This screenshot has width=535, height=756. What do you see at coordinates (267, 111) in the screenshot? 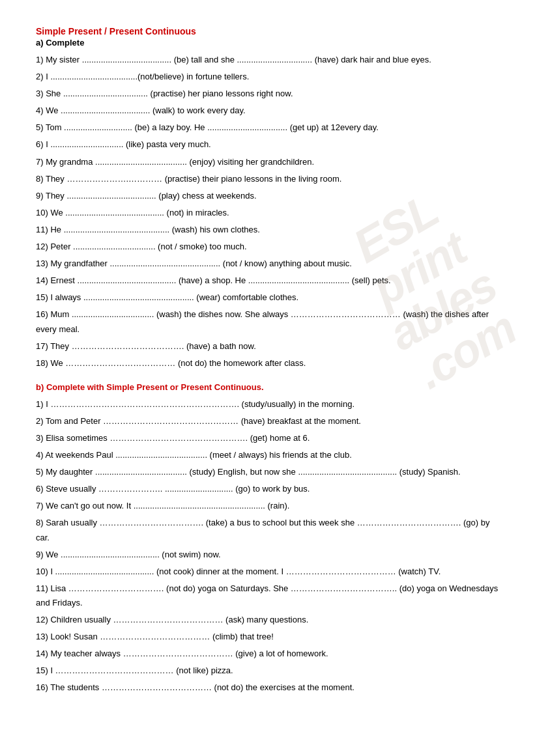
I see `list-item: 4) We ..................................…` at bounding box center [267, 111].